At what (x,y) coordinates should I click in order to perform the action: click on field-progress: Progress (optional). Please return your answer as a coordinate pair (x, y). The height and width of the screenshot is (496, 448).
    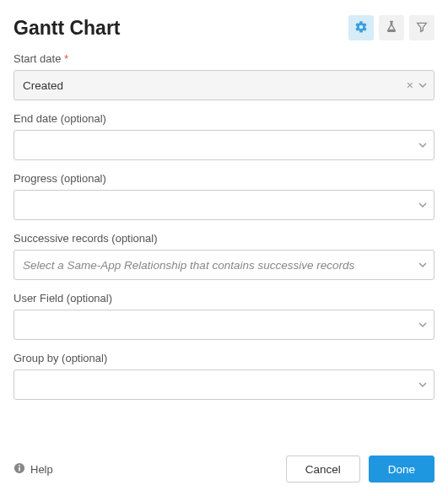
    Looking at the image, I should click on (224, 196).